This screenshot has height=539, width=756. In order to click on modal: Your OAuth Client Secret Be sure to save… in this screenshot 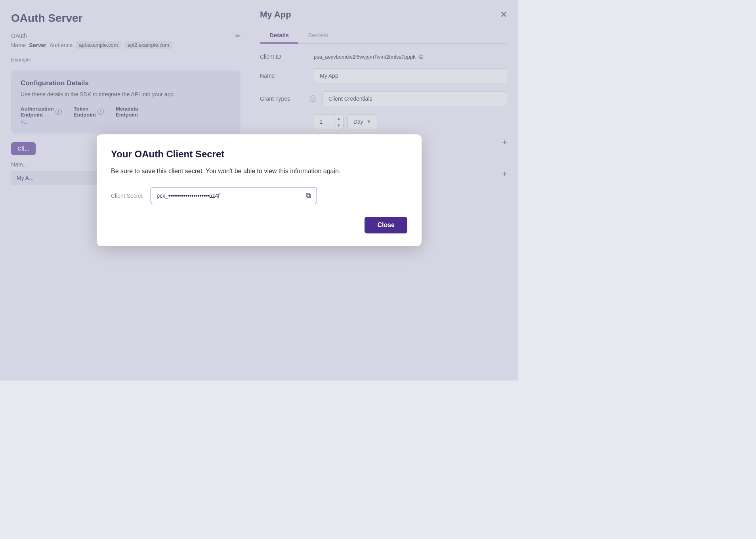, I will do `click(259, 190)`.